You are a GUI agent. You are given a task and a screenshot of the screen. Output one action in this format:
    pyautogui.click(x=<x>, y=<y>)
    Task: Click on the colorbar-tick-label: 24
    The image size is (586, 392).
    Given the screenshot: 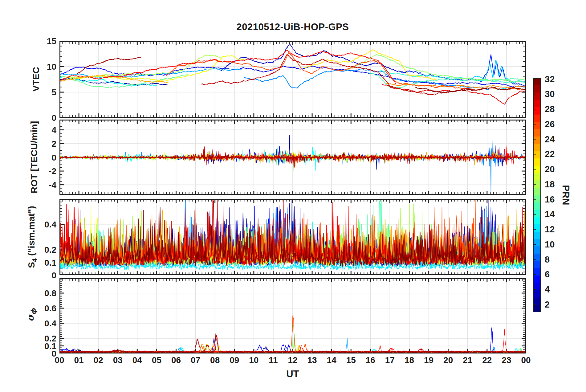 What is the action you would take?
    pyautogui.click(x=556, y=139)
    